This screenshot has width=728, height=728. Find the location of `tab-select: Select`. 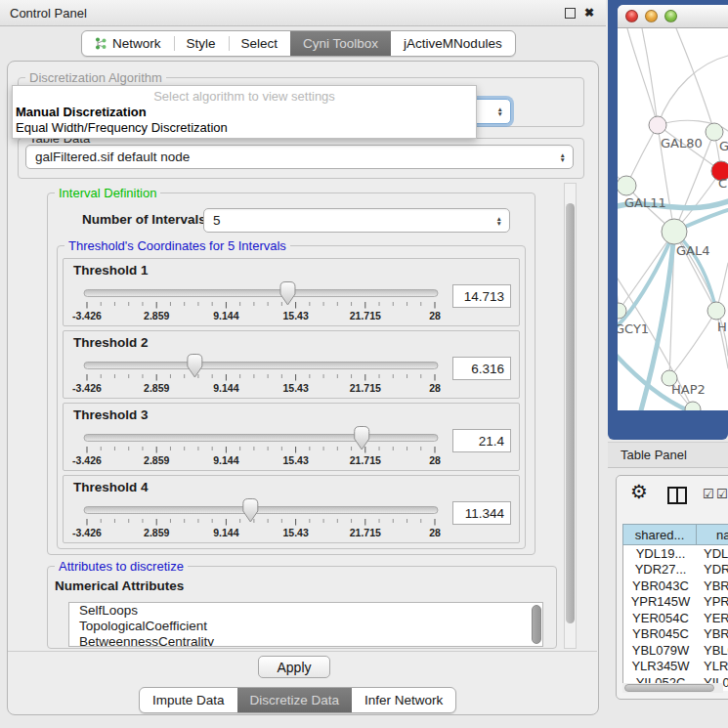

tab-select: Select is located at coordinates (260, 43).